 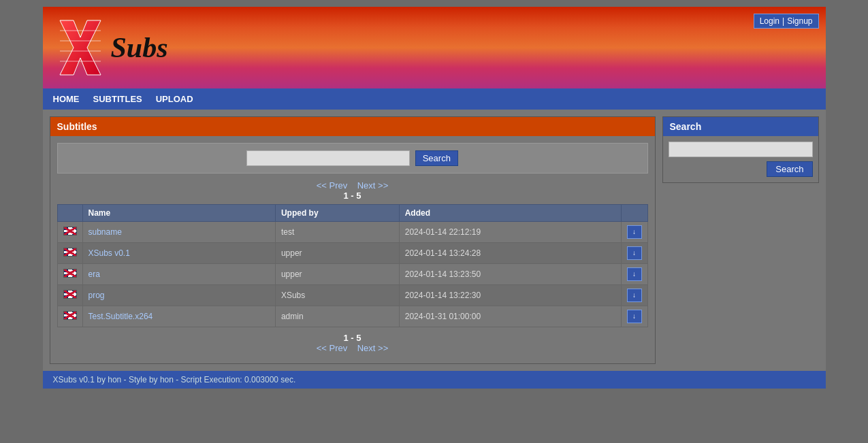 I want to click on added-cell: 2024-01-14 13:23:50, so click(x=510, y=275).